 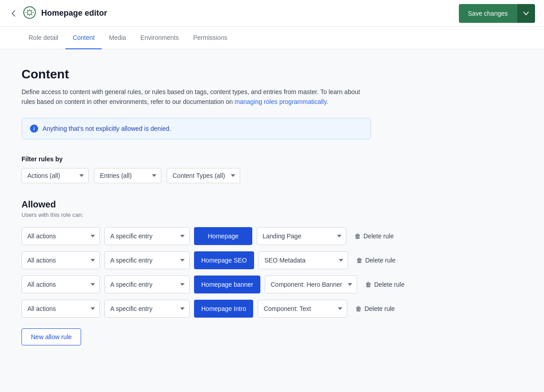 I want to click on allowed-subtext: Users with this role can:, so click(x=272, y=215).